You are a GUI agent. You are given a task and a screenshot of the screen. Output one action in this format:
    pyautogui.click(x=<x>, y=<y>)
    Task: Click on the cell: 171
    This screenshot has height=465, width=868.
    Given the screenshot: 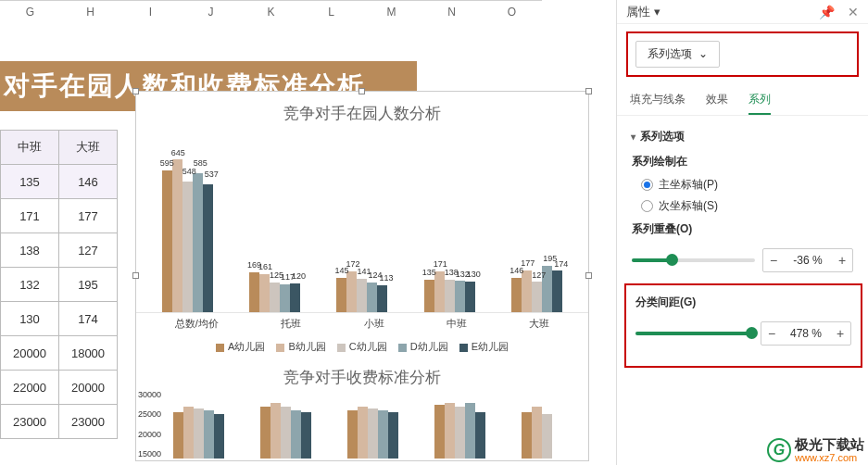 What is the action you would take?
    pyautogui.click(x=30, y=217)
    